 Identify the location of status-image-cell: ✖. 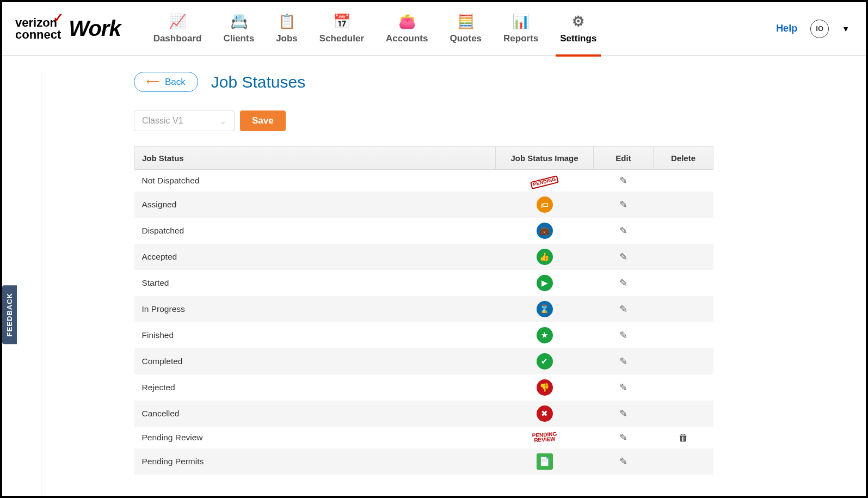
(545, 414).